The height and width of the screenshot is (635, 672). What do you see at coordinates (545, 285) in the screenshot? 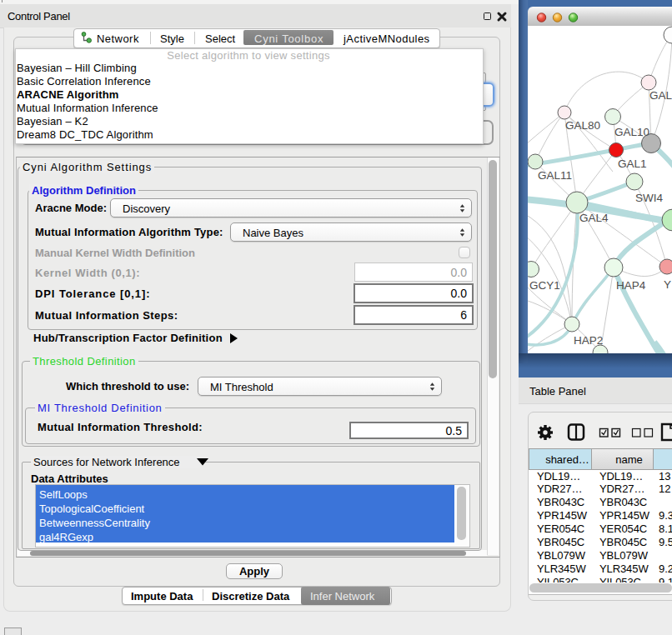
I see `svg-text: GCY1` at bounding box center [545, 285].